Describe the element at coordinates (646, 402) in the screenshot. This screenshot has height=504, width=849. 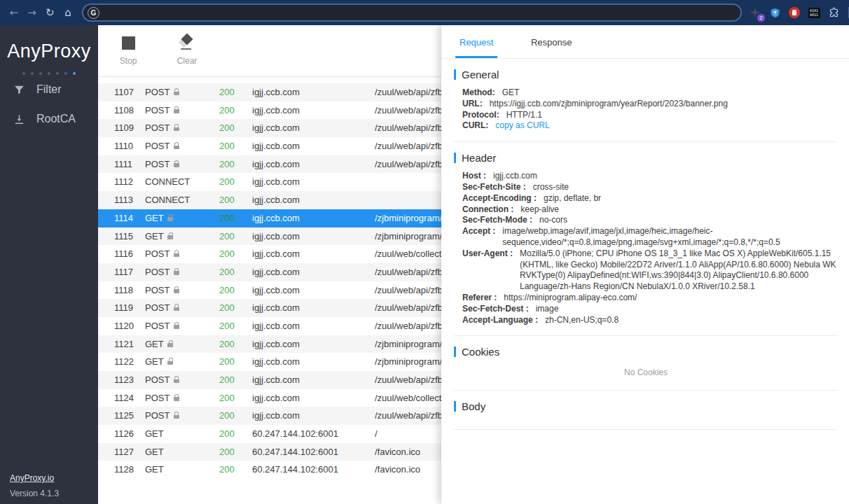
I see `body-title: Body` at that location.